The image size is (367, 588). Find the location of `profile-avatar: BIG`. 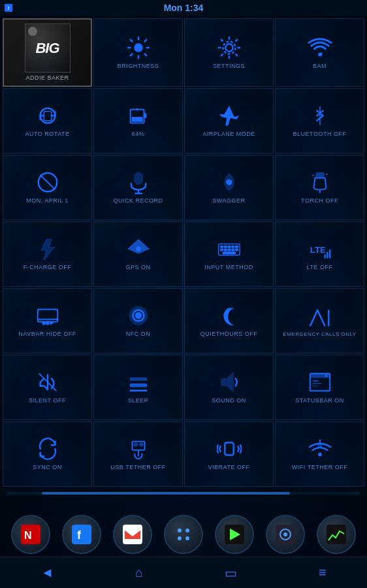

profile-avatar: BIG is located at coordinates (48, 48).